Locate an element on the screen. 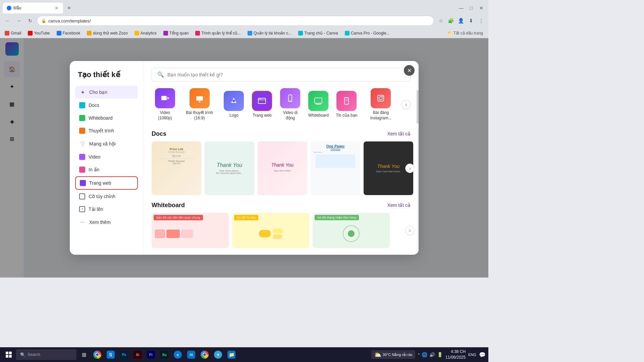 The width and height of the screenshot is (644, 362). bookmark-analytics: Analytics is located at coordinates (146, 33).